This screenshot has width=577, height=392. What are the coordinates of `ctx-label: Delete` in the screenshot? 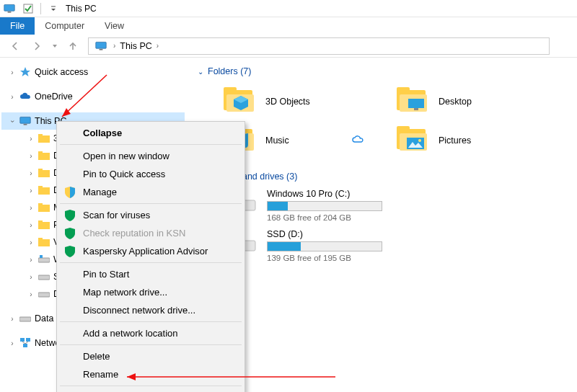 It's located at (97, 356).